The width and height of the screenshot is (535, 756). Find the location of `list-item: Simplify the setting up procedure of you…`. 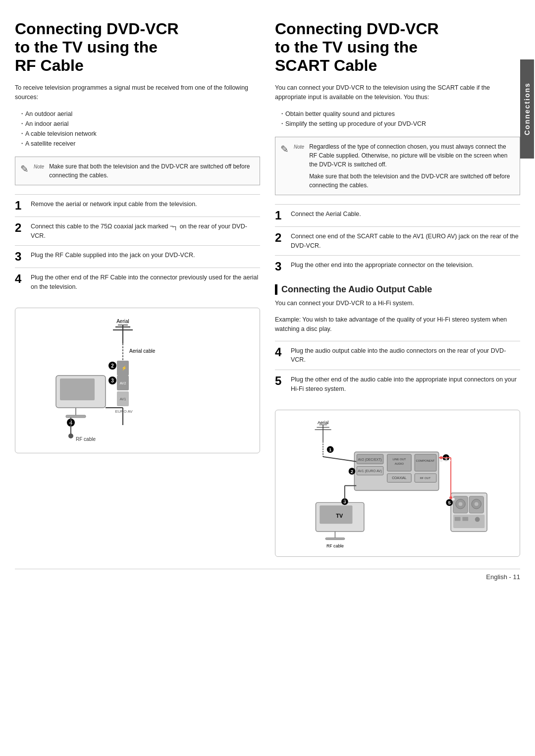

list-item: Simplify the setting up procedure of you… is located at coordinates (399, 124).